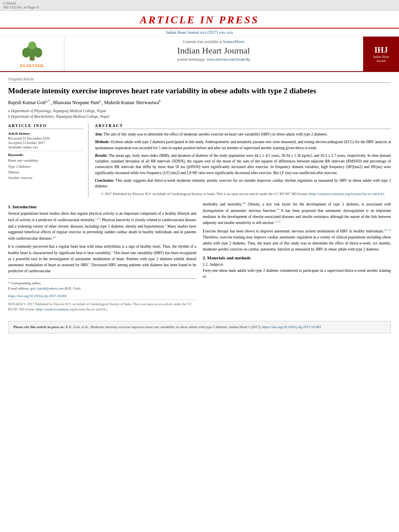  Describe the element at coordinates (102, 285) in the screenshot. I see `footnote-area: * Corresponding author. E-mail address: …` at that location.